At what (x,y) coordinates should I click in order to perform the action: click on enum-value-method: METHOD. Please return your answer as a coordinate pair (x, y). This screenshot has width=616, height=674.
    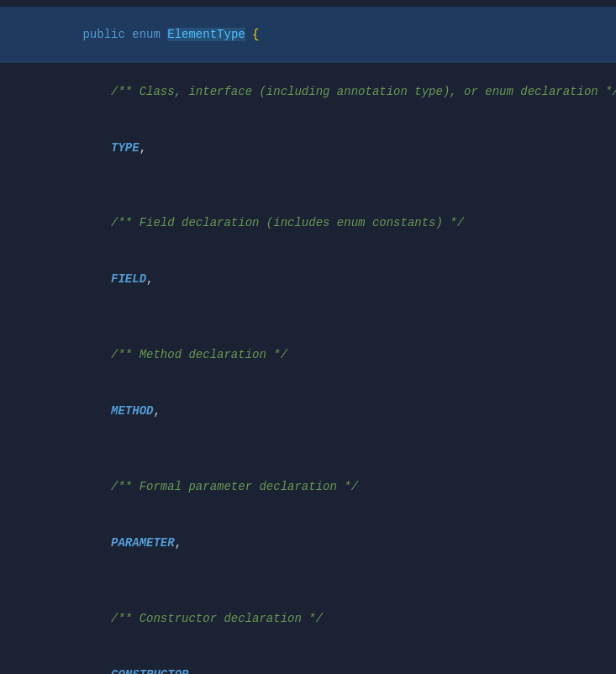
    Looking at the image, I should click on (118, 411).